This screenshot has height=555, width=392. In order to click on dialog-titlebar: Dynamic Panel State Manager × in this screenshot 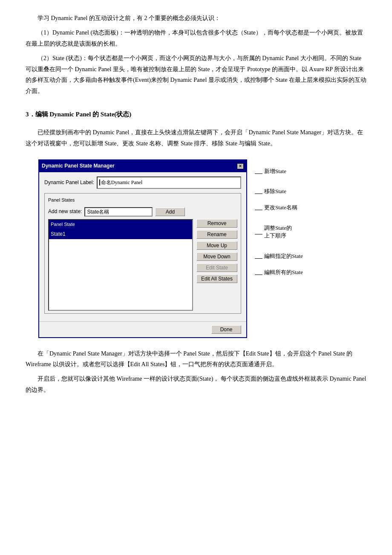, I will do `click(143, 166)`.